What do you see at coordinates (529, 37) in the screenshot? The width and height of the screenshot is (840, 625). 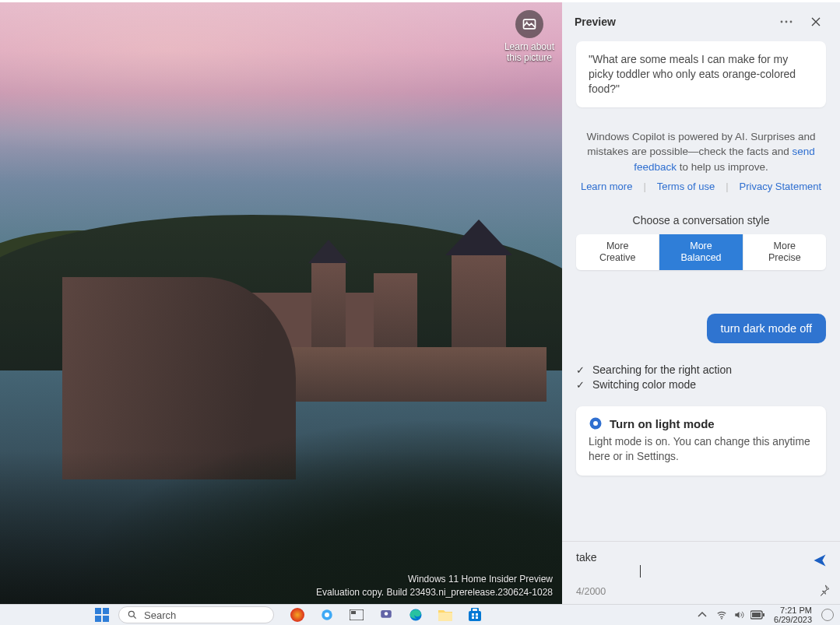 I see `spotlight-learn-button: Learn about this picture` at bounding box center [529, 37].